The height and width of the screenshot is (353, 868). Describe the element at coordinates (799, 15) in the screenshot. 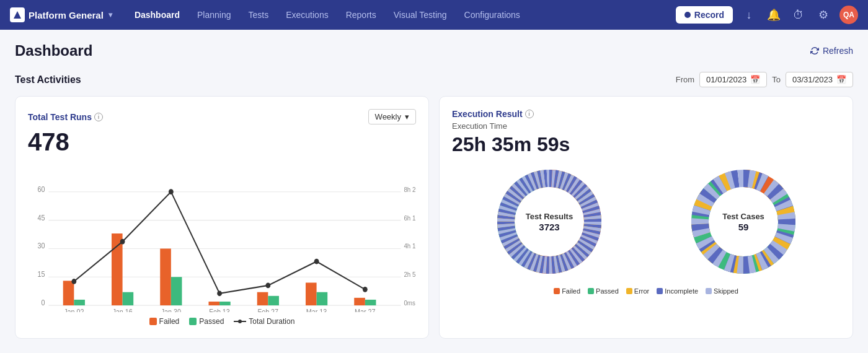

I see `history-icon: ⏱` at that location.